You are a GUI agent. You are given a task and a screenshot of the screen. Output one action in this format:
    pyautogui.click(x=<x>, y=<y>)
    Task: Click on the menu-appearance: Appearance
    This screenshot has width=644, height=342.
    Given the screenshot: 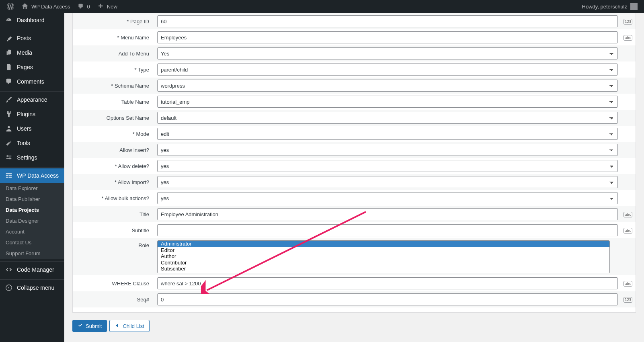 What is the action you would take?
    pyautogui.click(x=32, y=100)
    